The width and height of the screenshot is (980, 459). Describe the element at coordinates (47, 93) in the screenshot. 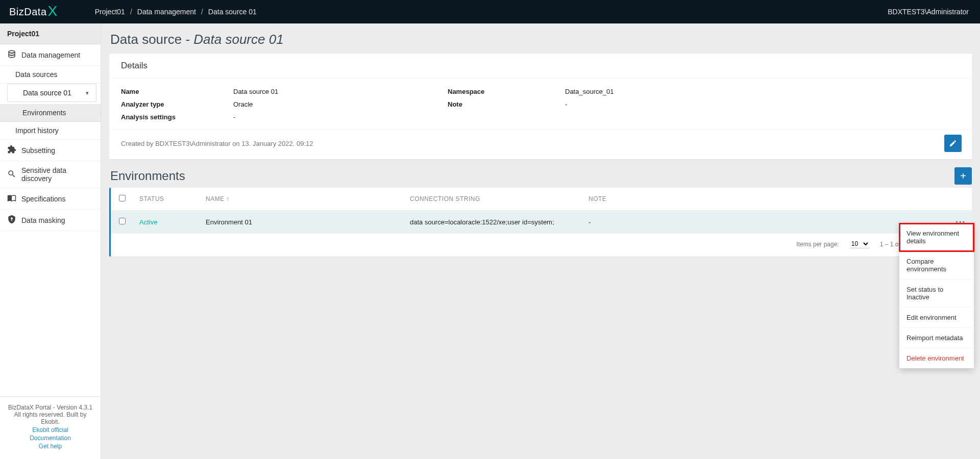

I see `sidebar-sub-label: Data source 01` at that location.